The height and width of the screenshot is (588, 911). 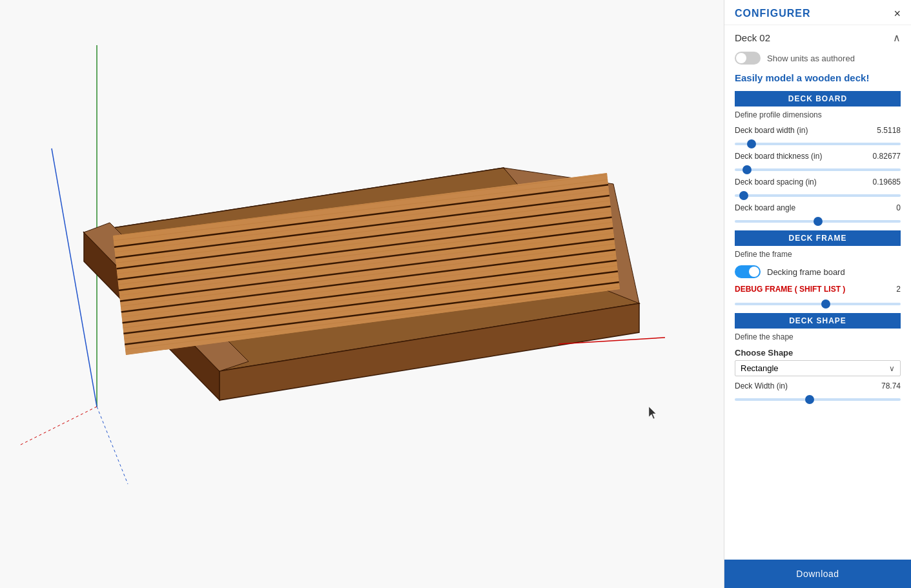 What do you see at coordinates (817, 99) in the screenshot?
I see `deck-board-header: DECK BOARD` at bounding box center [817, 99].